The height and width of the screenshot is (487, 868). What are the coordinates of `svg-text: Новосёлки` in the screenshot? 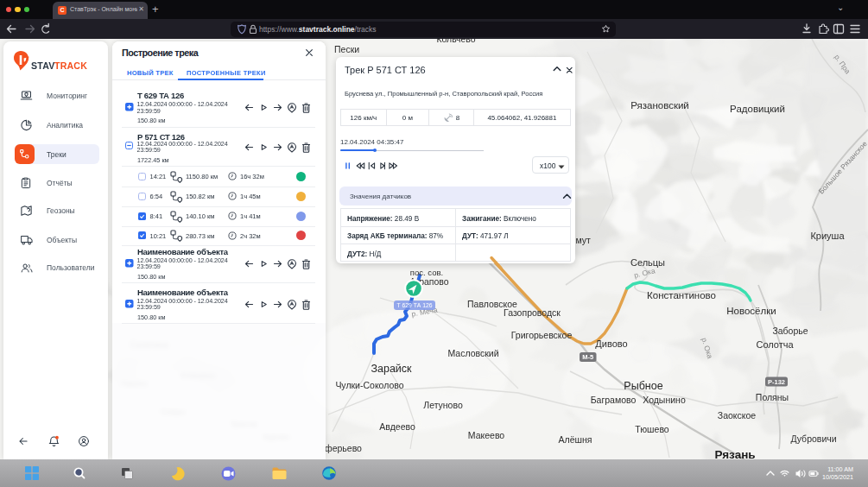 It's located at (751, 311).